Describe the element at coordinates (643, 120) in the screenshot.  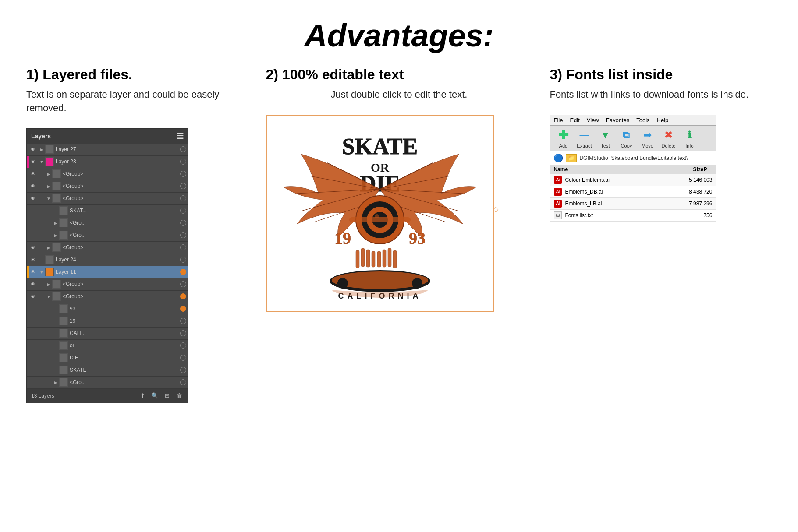
I see `fm-menu-item: Tools` at that location.